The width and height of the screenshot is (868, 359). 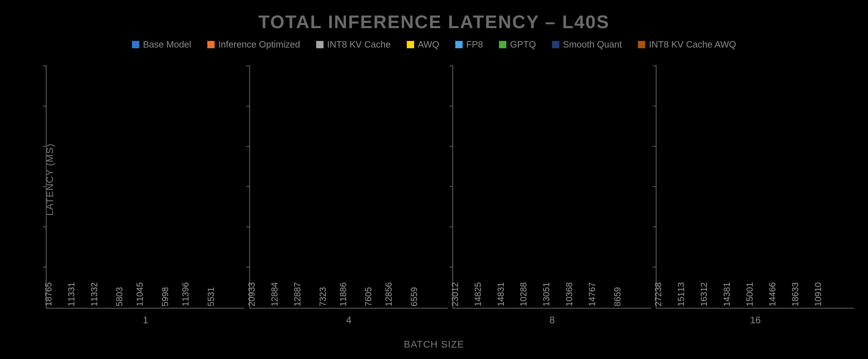 What do you see at coordinates (569, 294) in the screenshot?
I see `bar-value-label: 10368` at bounding box center [569, 294].